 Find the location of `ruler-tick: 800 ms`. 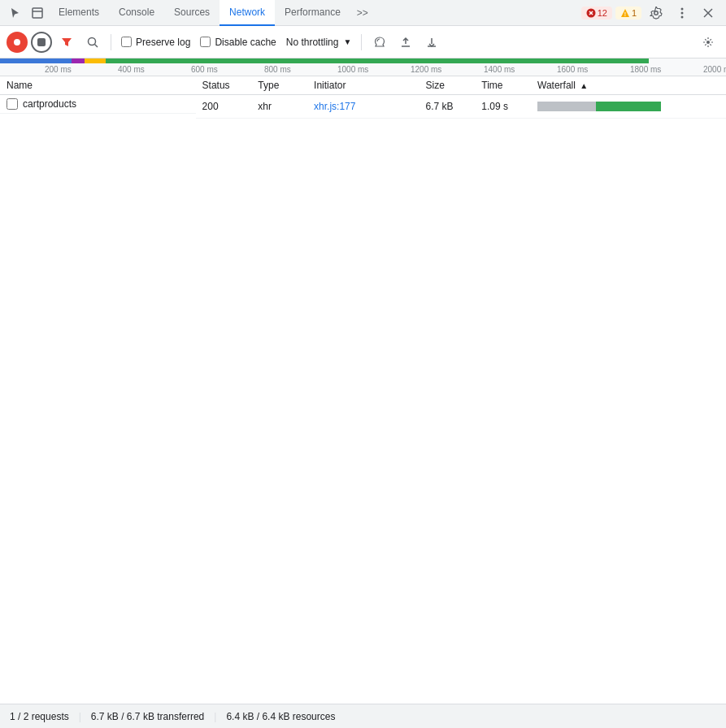

ruler-tick: 800 ms is located at coordinates (278, 70).